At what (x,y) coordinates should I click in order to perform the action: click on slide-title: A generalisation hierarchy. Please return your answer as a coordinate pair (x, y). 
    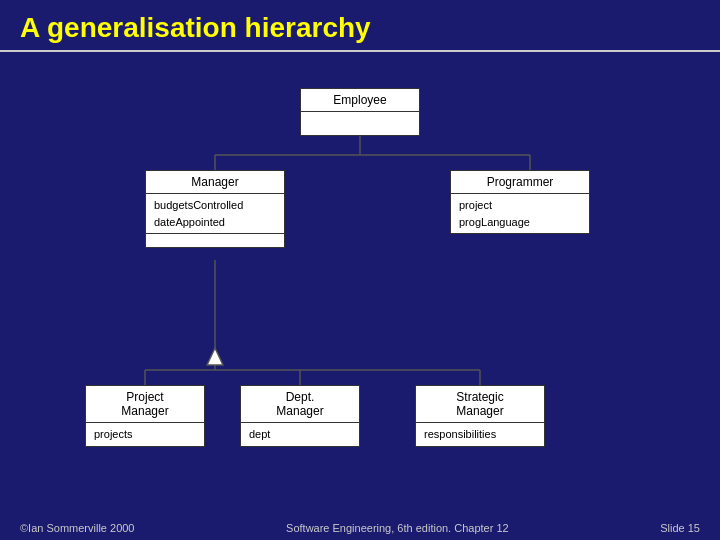
    Looking at the image, I should click on (360, 26).